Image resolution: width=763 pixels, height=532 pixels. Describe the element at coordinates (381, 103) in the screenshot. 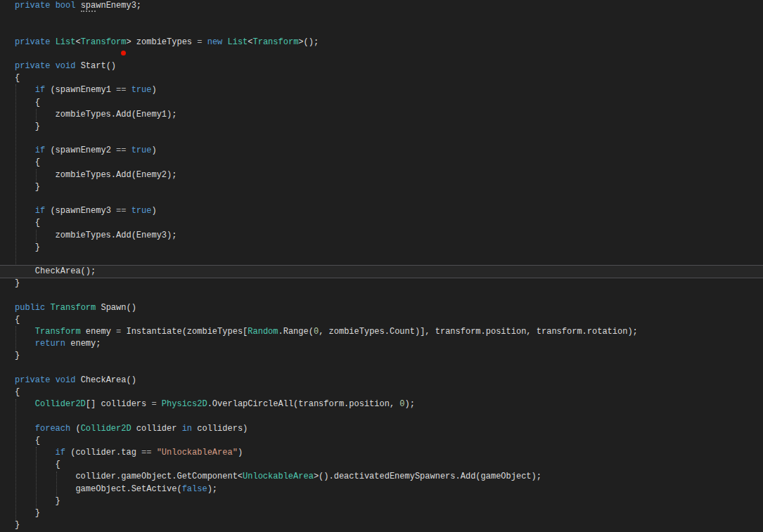

I see `code-line-9: {` at that location.